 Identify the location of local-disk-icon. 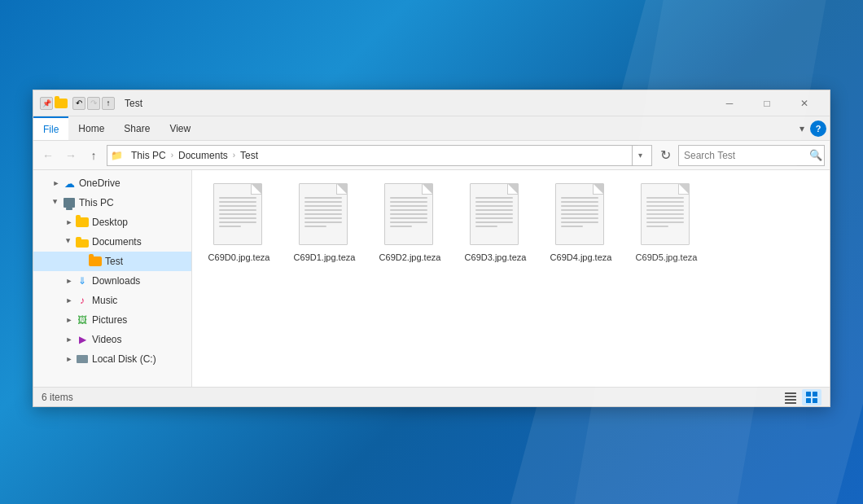
(82, 359).